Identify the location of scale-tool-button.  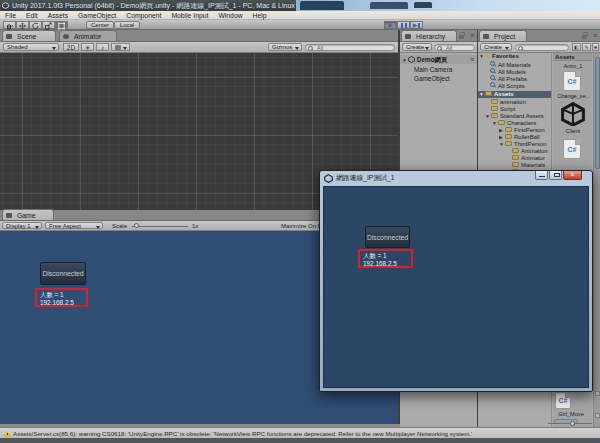
(48, 25).